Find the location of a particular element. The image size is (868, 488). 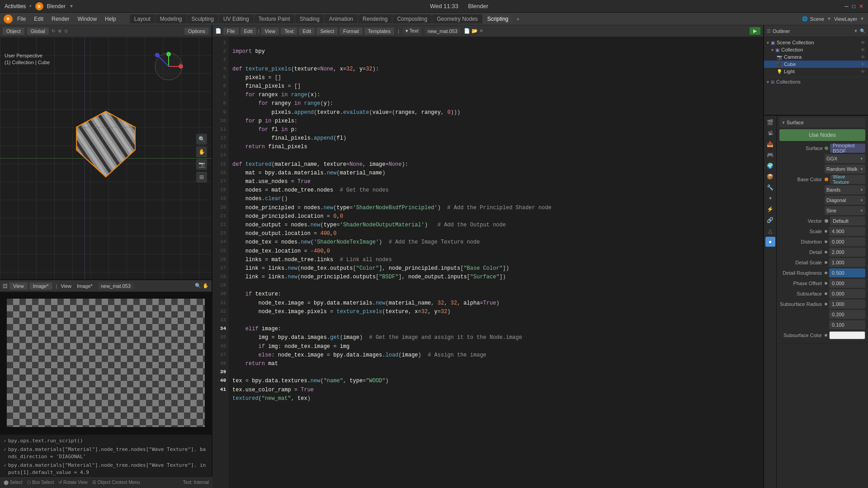

maximize-button: □ is located at coordinates (854, 6).